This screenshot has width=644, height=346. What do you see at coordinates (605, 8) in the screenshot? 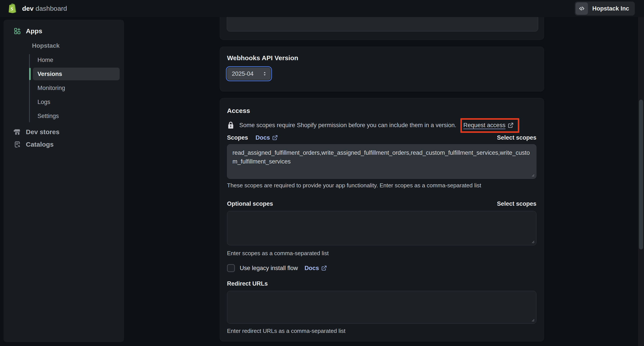
I see `org-switcher-button: Hopstack Inc` at bounding box center [605, 8].